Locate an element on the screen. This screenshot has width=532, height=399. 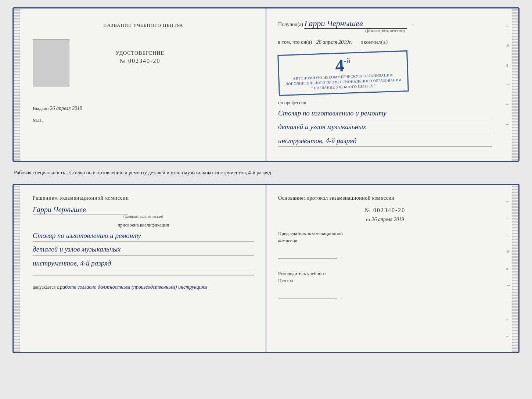
qual-line3-bottom: инструментов, 4-й разряд is located at coordinates (143, 263).